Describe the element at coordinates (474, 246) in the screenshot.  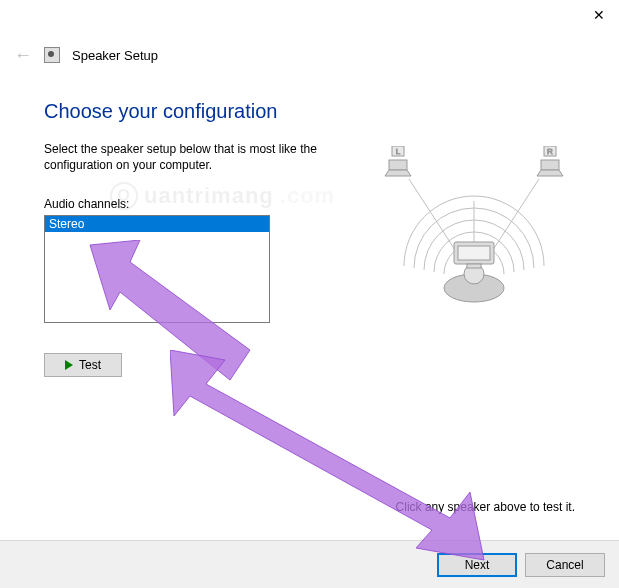
I see `speaker-diagram: L R` at that location.